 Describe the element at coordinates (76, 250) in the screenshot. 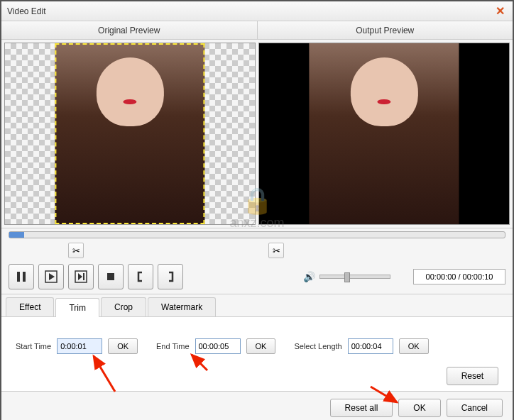

I see `cut-start-button: ✂` at that location.